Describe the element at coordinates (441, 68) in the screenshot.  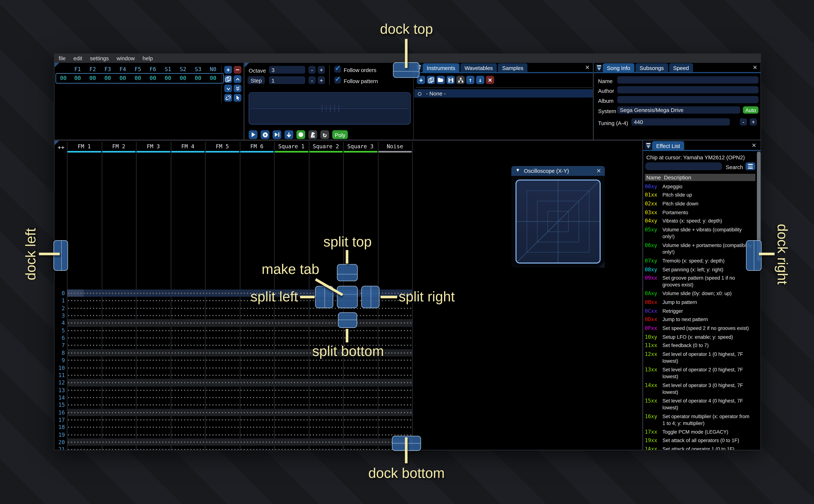
I see `tab-instruments: Instruments` at that location.